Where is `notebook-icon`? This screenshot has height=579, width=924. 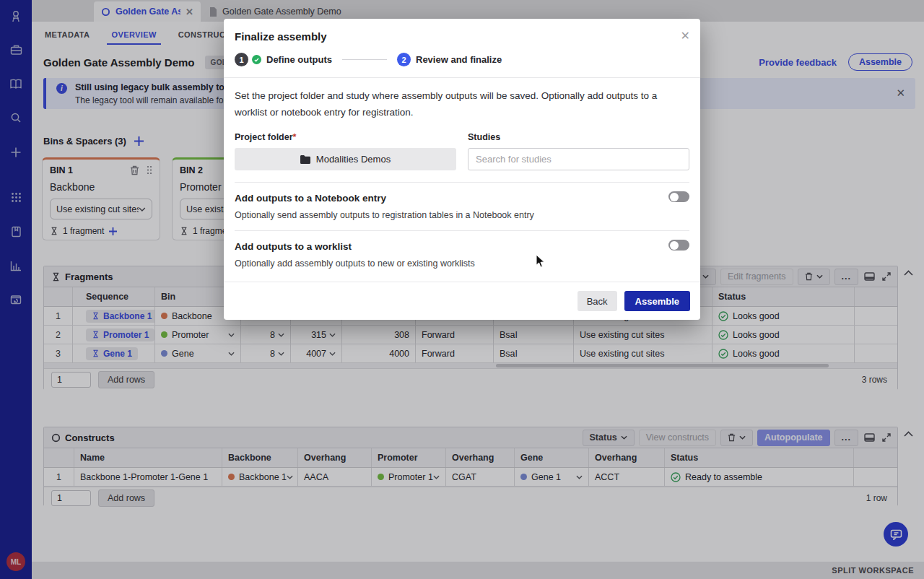 notebook-icon is located at coordinates (16, 232).